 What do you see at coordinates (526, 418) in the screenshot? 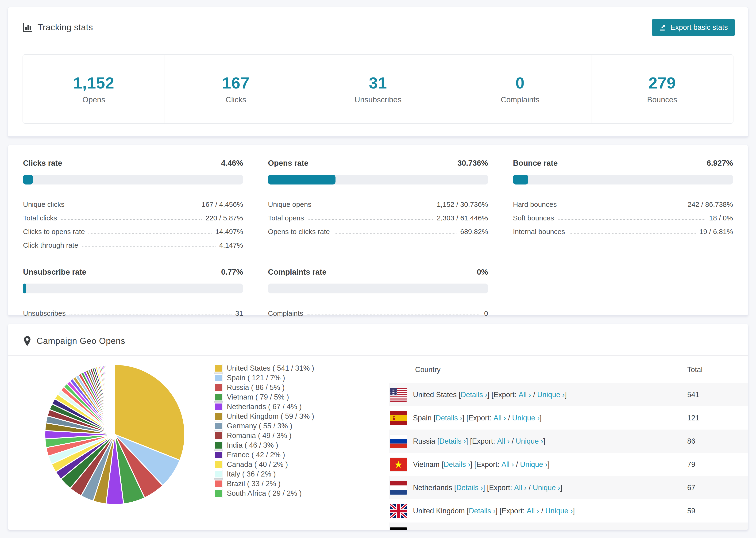
I see `export-unique-link-es: Unique ›` at bounding box center [526, 418].